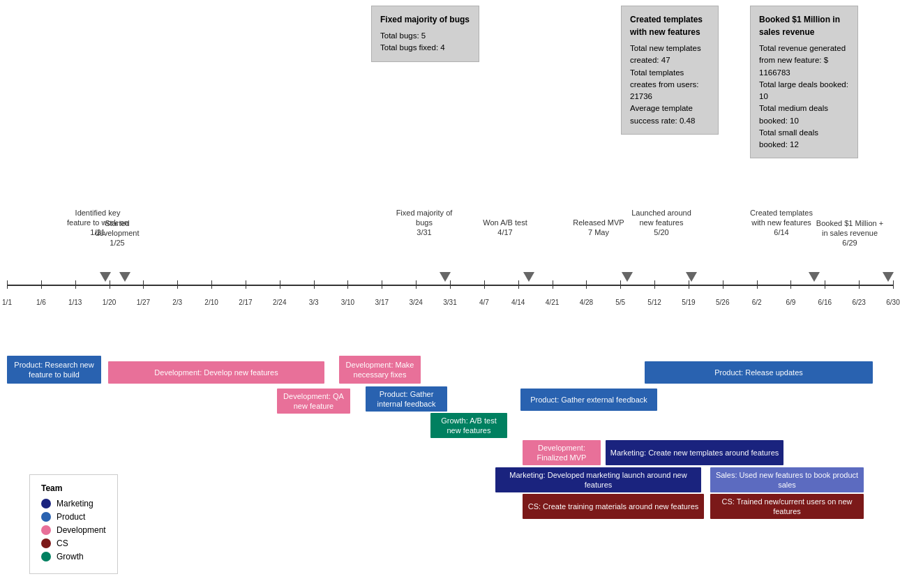 The image size is (900, 588). I want to click on date-label: 6/2, so click(757, 303).